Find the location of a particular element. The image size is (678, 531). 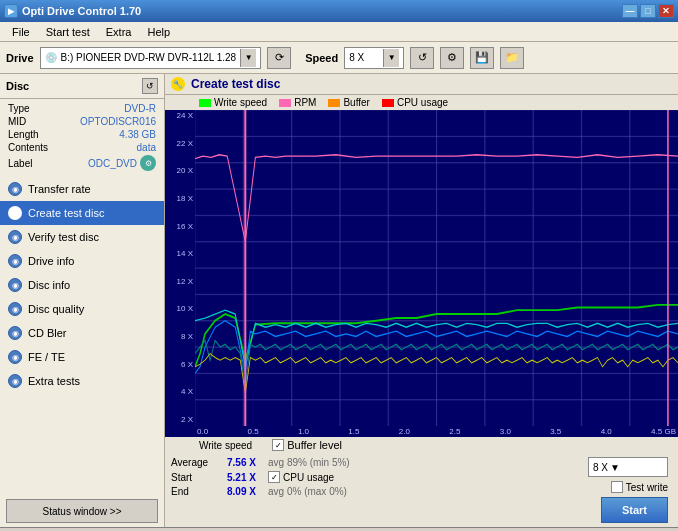

write-speed-axis-label: Write speed is located at coordinates (226, 446).